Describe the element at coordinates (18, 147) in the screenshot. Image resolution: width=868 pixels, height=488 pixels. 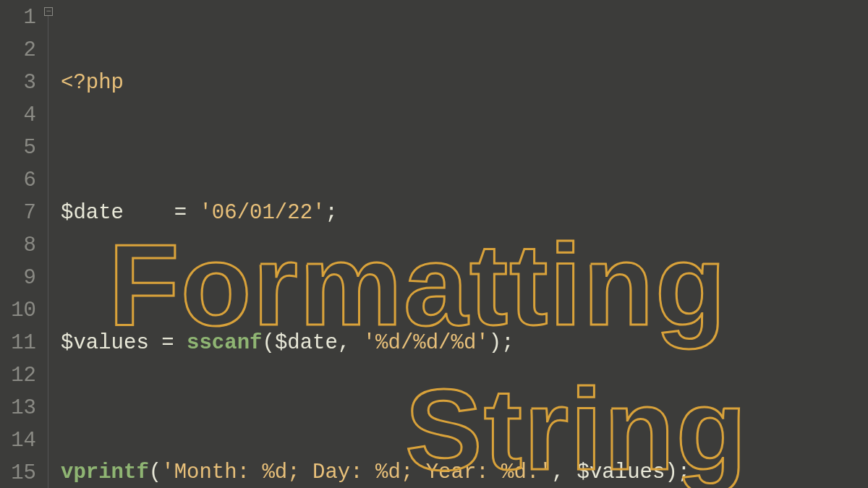
I see `line-number: 5` at that location.